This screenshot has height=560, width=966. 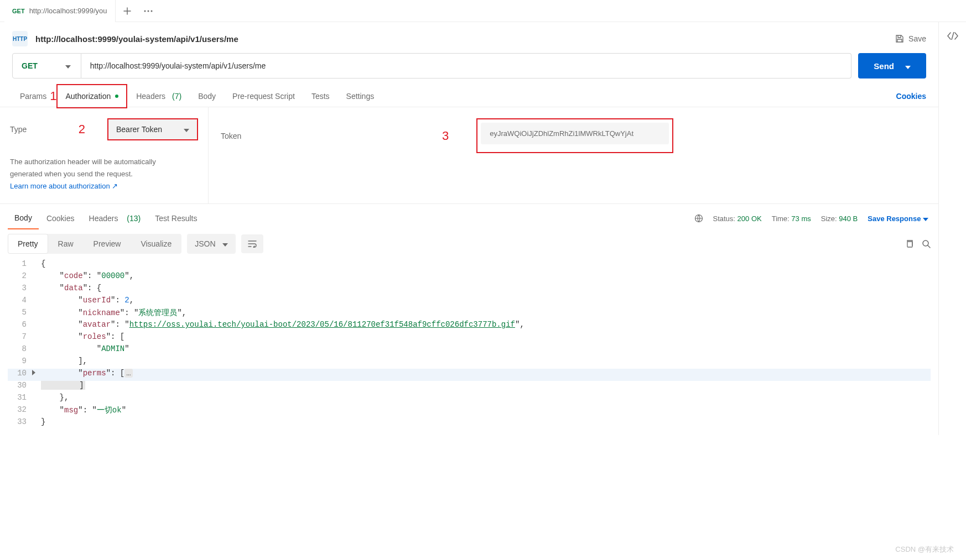 I want to click on tab-params: Params, so click(x=33, y=96).